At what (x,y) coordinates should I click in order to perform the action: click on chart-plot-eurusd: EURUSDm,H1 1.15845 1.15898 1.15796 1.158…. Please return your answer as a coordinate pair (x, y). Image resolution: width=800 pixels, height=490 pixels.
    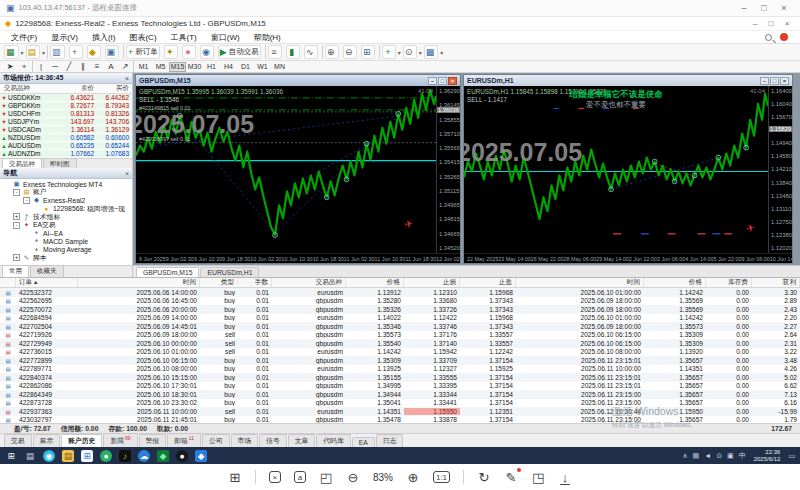
    Looking at the image, I should click on (616, 170).